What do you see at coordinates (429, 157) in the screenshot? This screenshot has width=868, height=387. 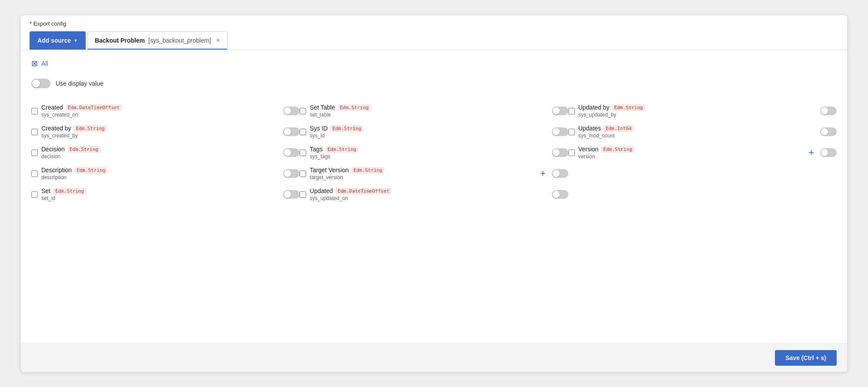 I see `field-sys-name: sys_tags` at bounding box center [429, 157].